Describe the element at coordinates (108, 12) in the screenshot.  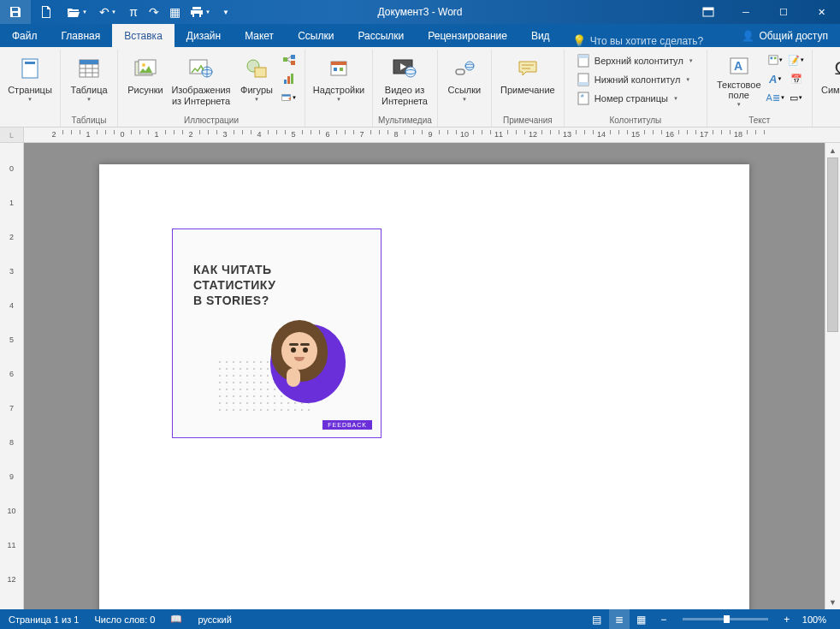
I see `undo-button: ↶▼` at that location.